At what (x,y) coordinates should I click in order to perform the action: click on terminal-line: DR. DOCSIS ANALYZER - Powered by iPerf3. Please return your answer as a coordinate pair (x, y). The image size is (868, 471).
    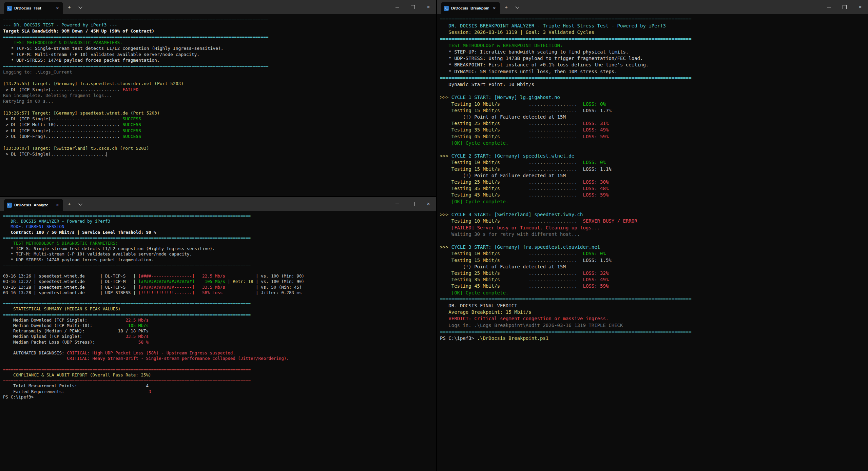
    Looking at the image, I should click on (220, 221).